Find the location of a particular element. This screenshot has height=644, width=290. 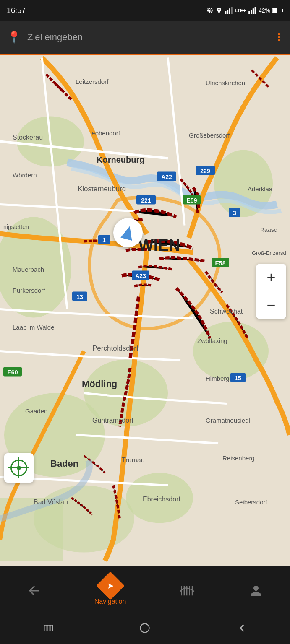

svg-text: Zwölfaxing is located at coordinates (212, 340).